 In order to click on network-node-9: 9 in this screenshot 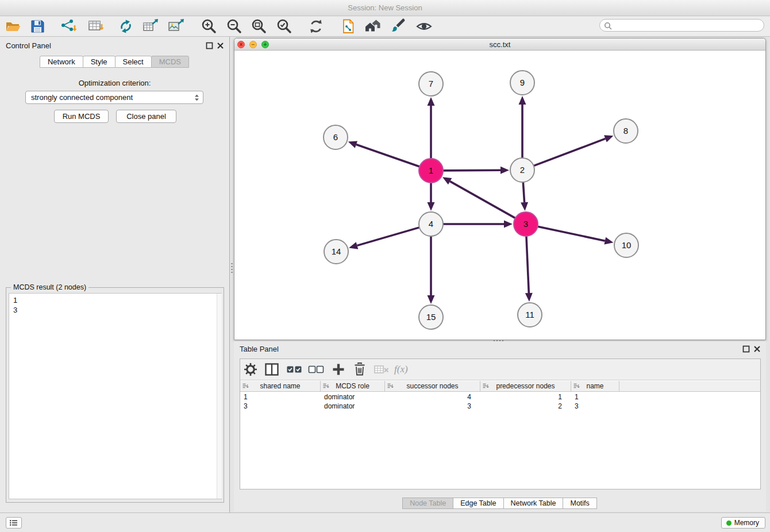, I will do `click(522, 83)`.